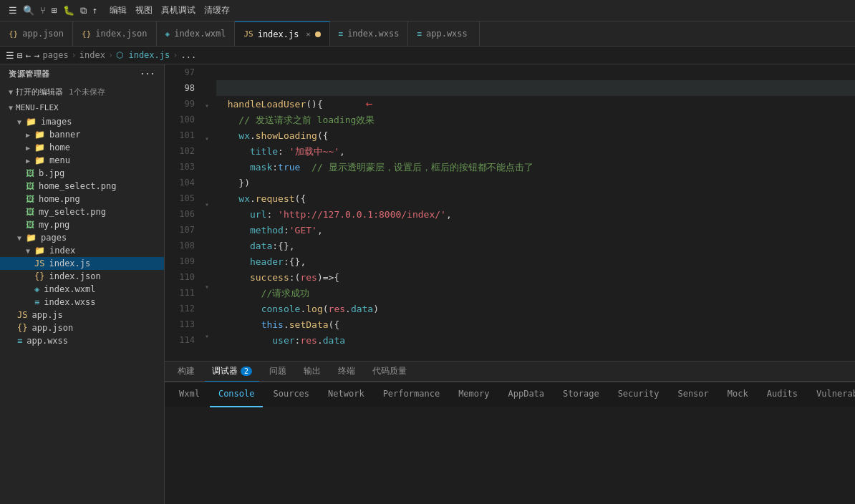  Describe the element at coordinates (11, 107) in the screenshot. I see `chevron-project: ▼` at that location.